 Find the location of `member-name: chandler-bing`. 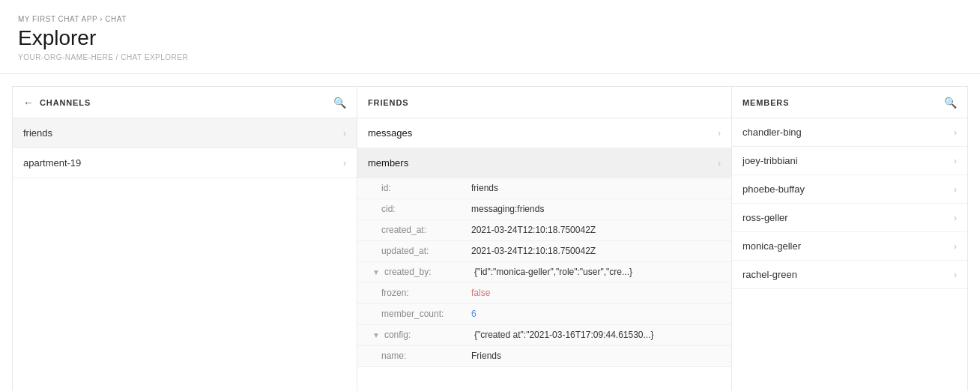

member-name: chandler-bing is located at coordinates (772, 132).